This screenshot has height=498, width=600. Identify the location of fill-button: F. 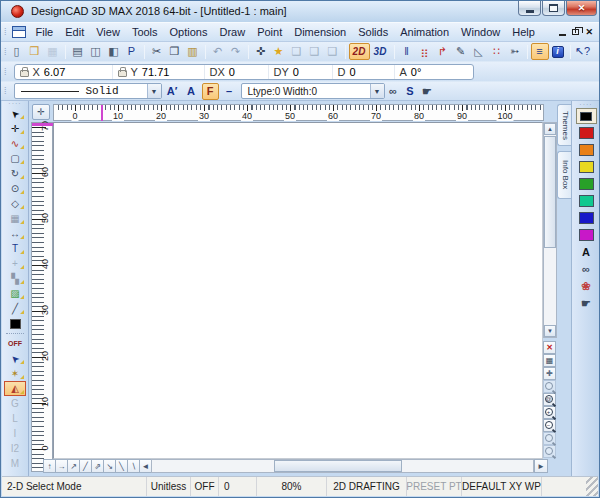
(210, 92).